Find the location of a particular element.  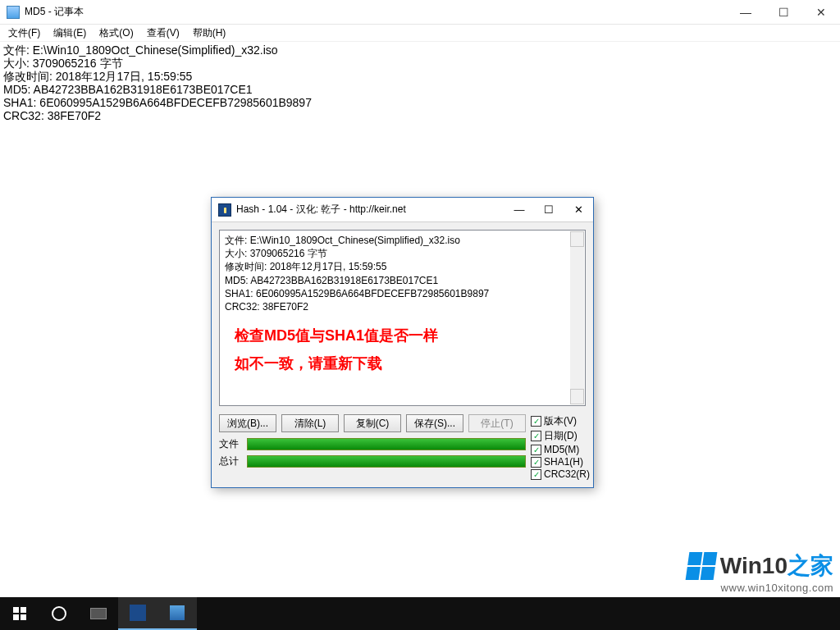

menu-view: 查看(V) is located at coordinates (163, 33).